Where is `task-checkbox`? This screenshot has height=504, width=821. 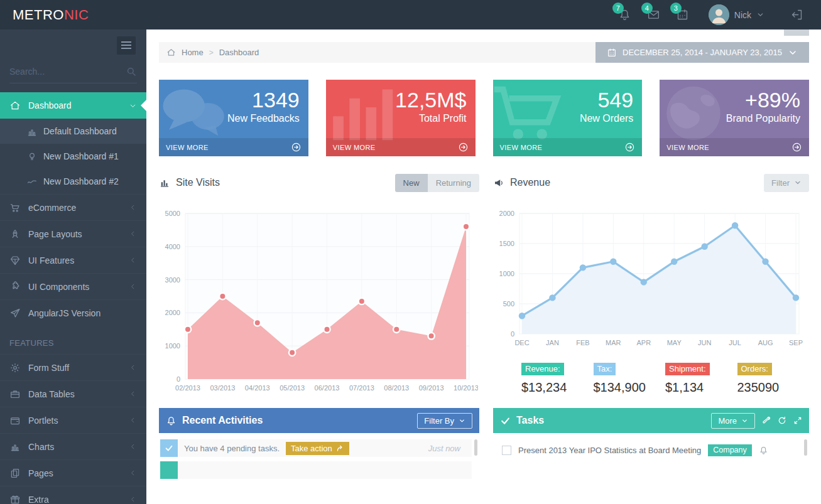 task-checkbox is located at coordinates (506, 451).